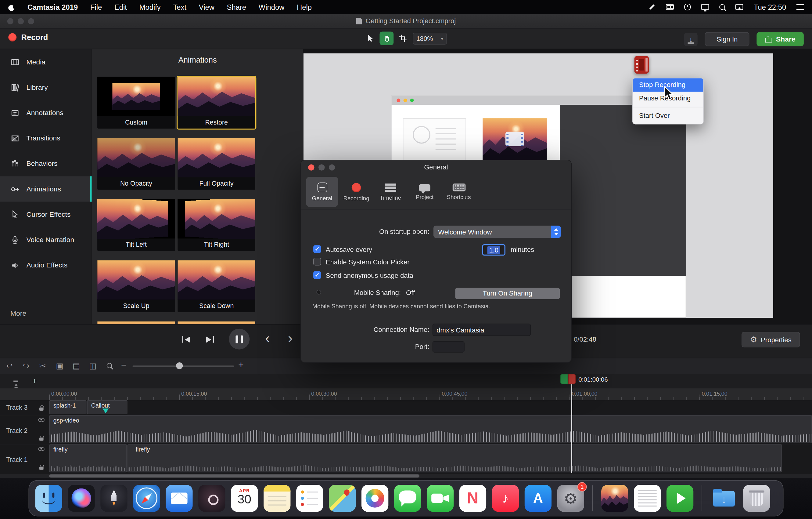 The image size is (812, 519). Describe the element at coordinates (505, 498) in the screenshot. I see `dock-music-icon: ♪` at that location.